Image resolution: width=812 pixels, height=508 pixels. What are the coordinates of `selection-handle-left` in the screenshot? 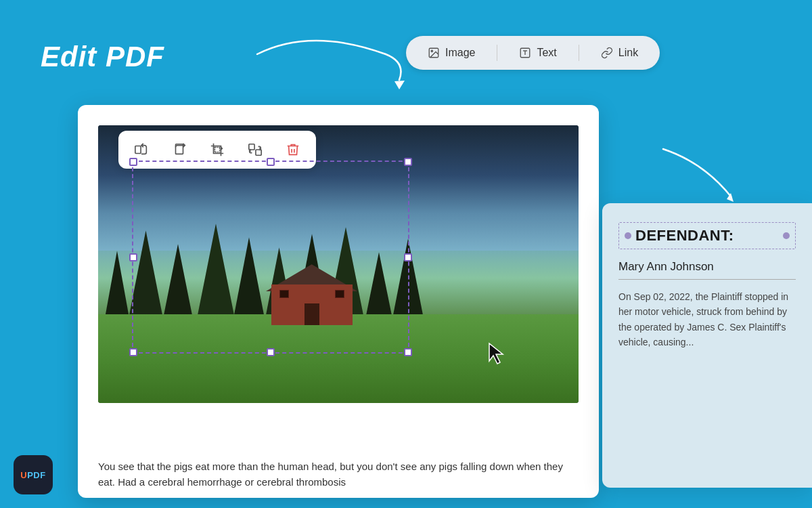 It's located at (628, 236).